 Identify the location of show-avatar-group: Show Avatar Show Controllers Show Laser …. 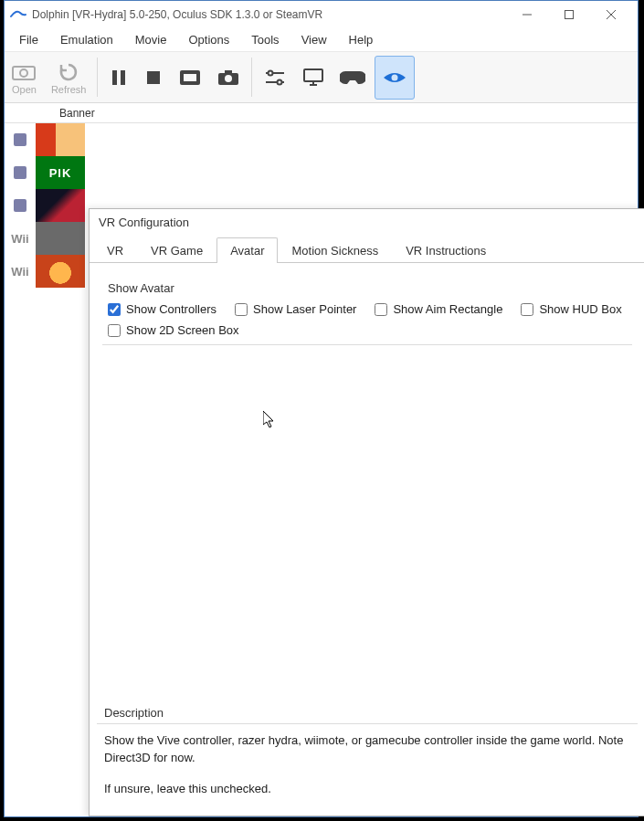
(367, 312).